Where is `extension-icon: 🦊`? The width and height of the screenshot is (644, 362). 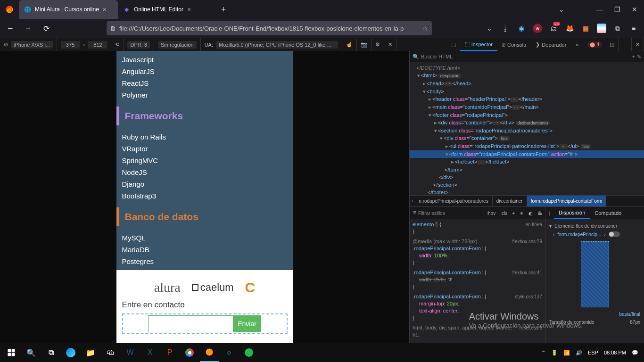
extension-icon: 🦊 is located at coordinates (570, 28).